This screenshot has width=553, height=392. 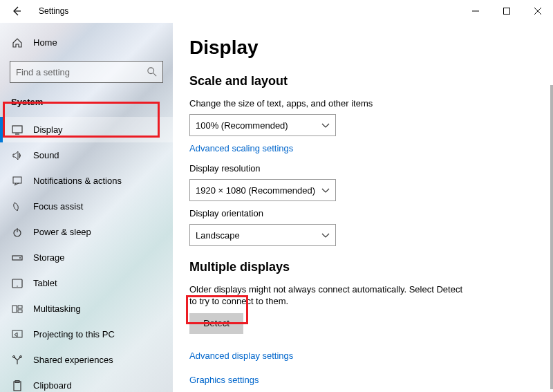 What do you see at coordinates (17, 309) in the screenshot?
I see `multitasking-icon` at bounding box center [17, 309].